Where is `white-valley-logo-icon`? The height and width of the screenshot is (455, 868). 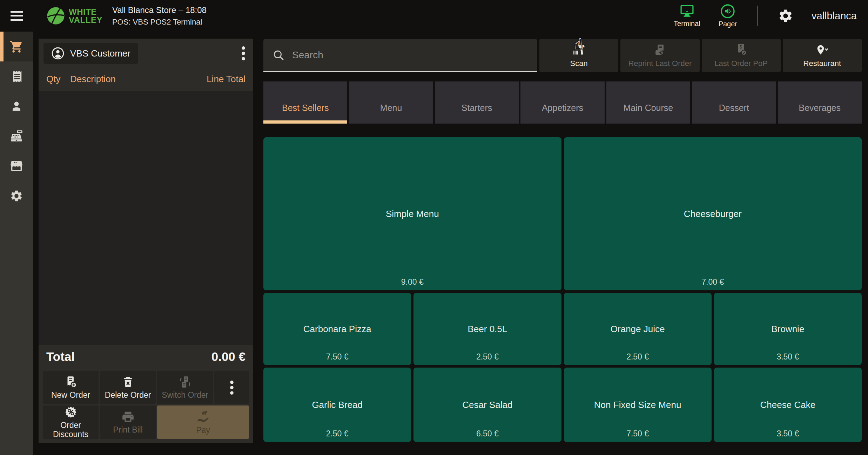 white-valley-logo-icon is located at coordinates (56, 16).